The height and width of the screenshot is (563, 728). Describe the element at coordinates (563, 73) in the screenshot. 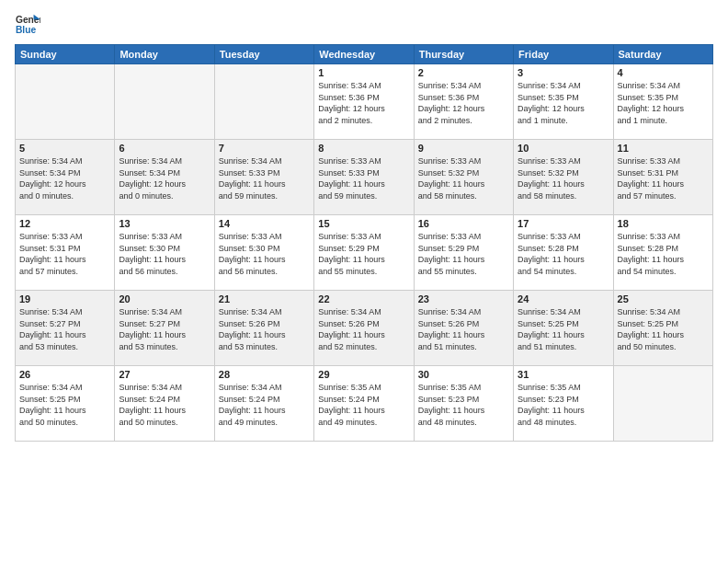

I see `day-number: 3` at that location.